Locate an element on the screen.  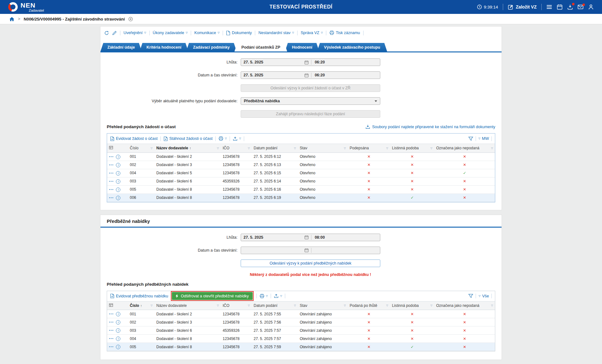
column-header: Listinná podoba▽ is located at coordinates (412, 148).